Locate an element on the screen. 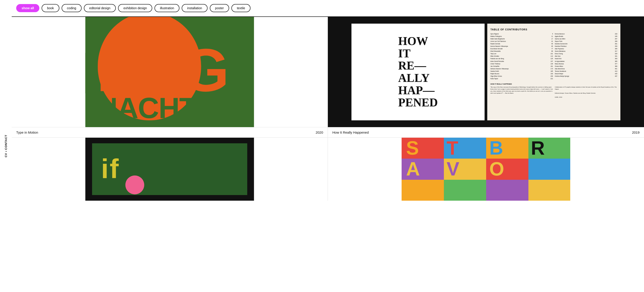  project-title-1: Type in Motion is located at coordinates (27, 132).